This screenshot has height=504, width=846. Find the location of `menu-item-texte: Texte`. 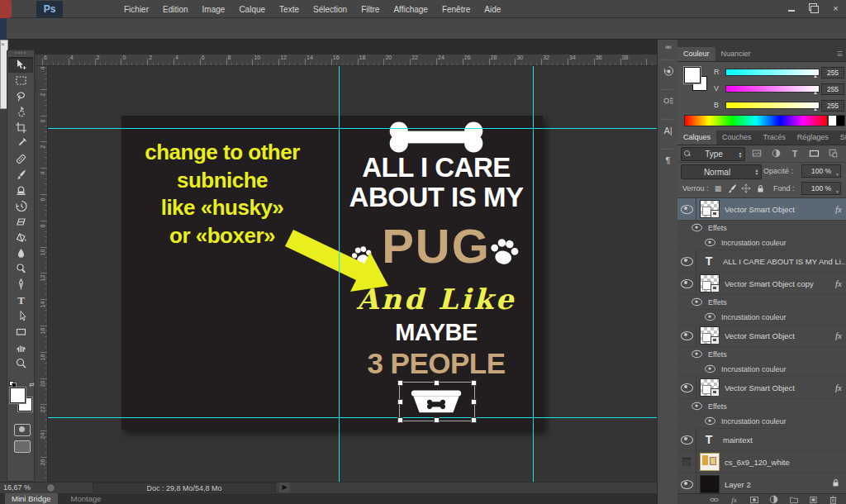

menu-item-texte: Texte is located at coordinates (289, 10).